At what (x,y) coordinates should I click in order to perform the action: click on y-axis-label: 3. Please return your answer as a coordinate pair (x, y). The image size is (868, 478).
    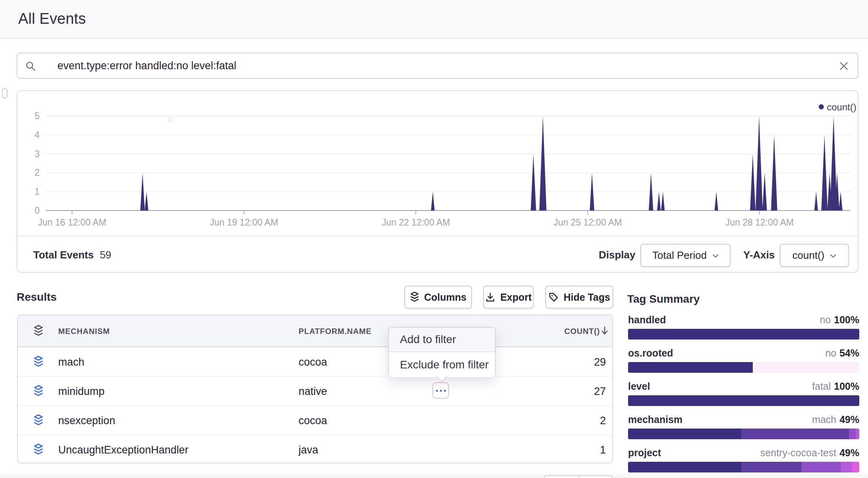
    Looking at the image, I should click on (37, 154).